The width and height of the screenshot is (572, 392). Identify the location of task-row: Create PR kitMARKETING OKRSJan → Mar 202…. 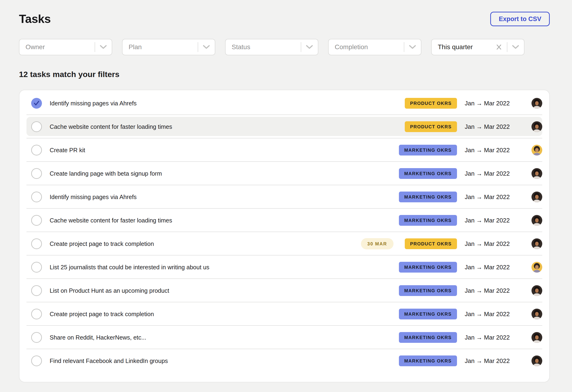
(285, 150).